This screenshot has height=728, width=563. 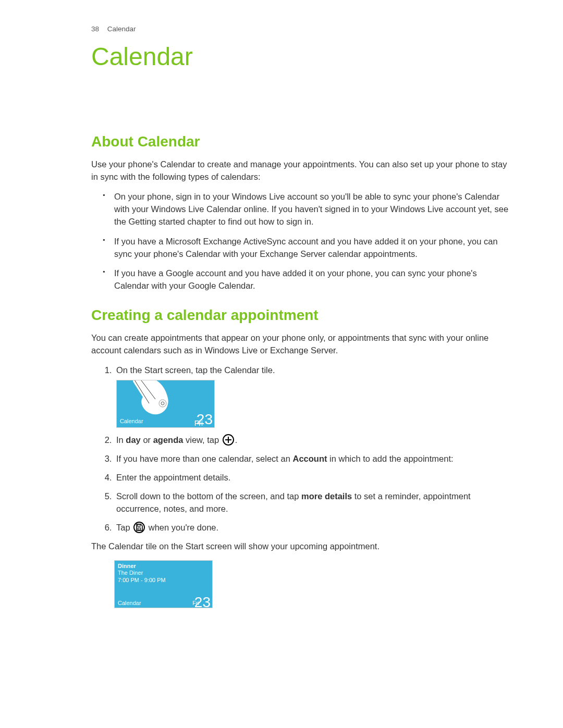 What do you see at coordinates (209, 496) in the screenshot?
I see `step-text: Scroll down to the bottom of the screen,…` at bounding box center [209, 496].